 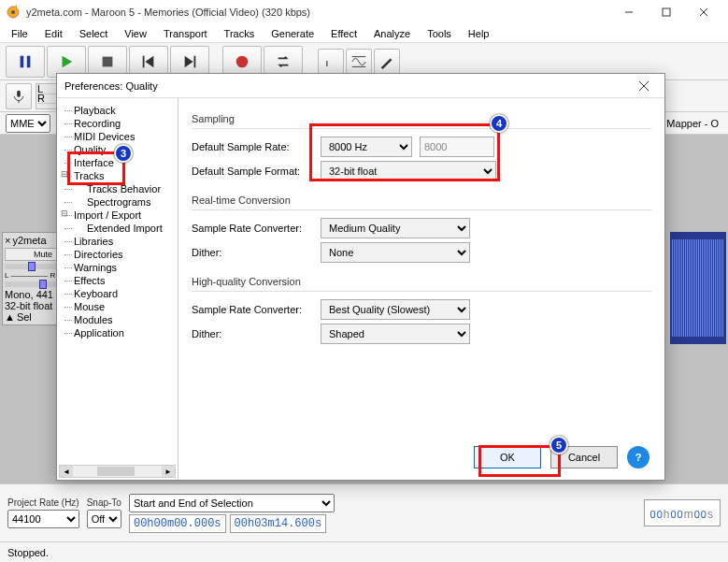 I want to click on hq-dither-label: Dither:, so click(x=252, y=334).